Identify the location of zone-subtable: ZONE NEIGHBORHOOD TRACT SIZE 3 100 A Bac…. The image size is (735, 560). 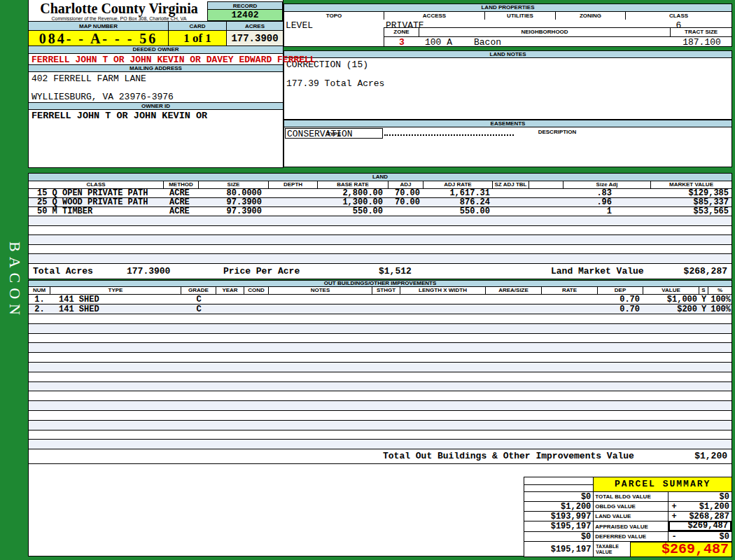
(557, 36).